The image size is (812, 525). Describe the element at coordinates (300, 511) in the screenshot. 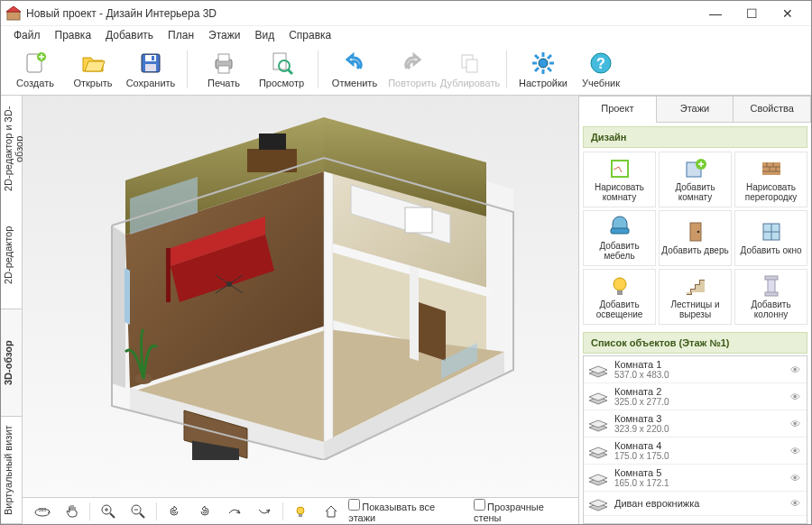

I see `bottom-toolbar: 360 Показывать все этажи Прозрачные стен…` at that location.